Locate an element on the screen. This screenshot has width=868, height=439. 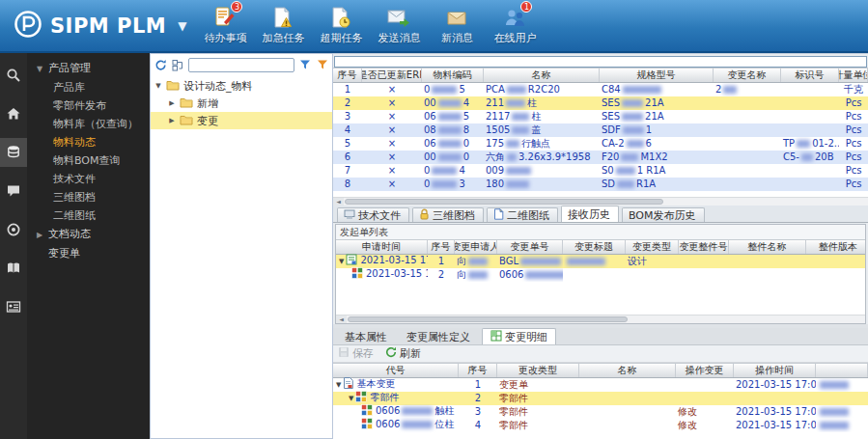
chevron-down-icon: ▼ is located at coordinates (182, 26).